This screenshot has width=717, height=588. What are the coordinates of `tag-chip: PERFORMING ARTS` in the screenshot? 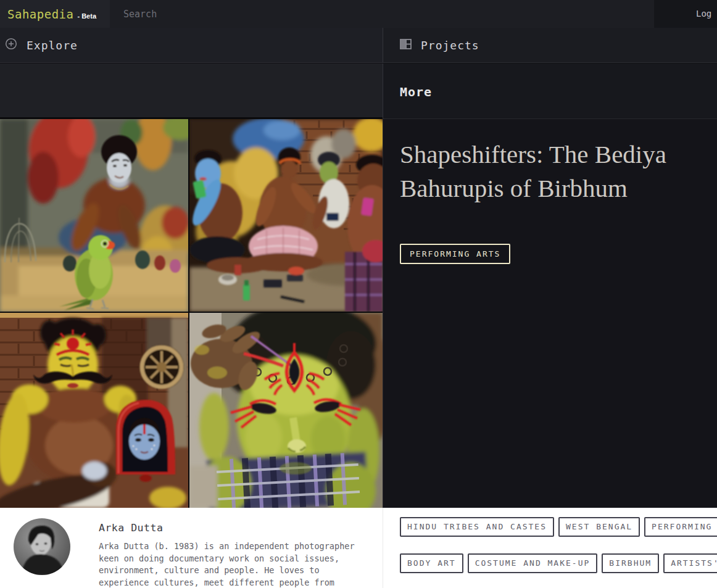 It's located at (681, 527).